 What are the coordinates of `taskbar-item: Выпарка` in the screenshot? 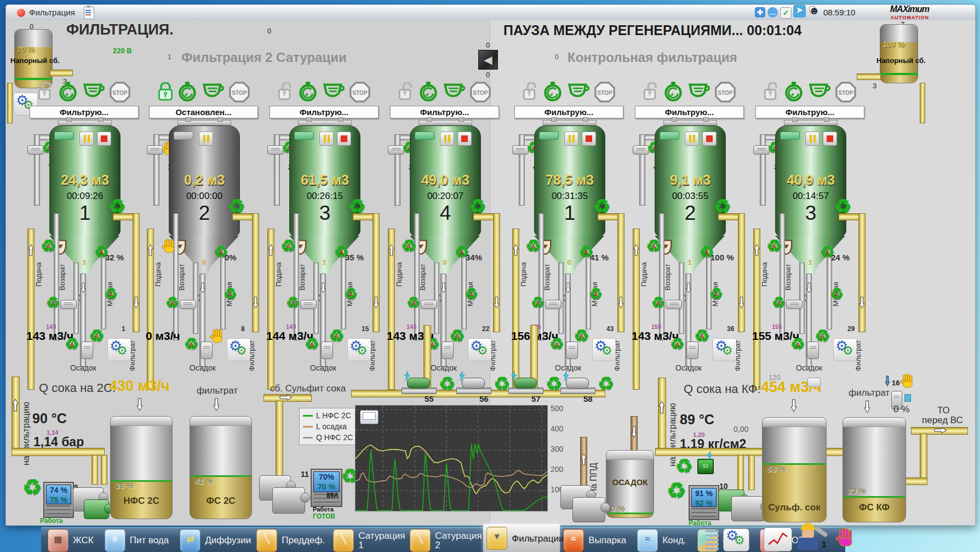 It's located at (597, 540).